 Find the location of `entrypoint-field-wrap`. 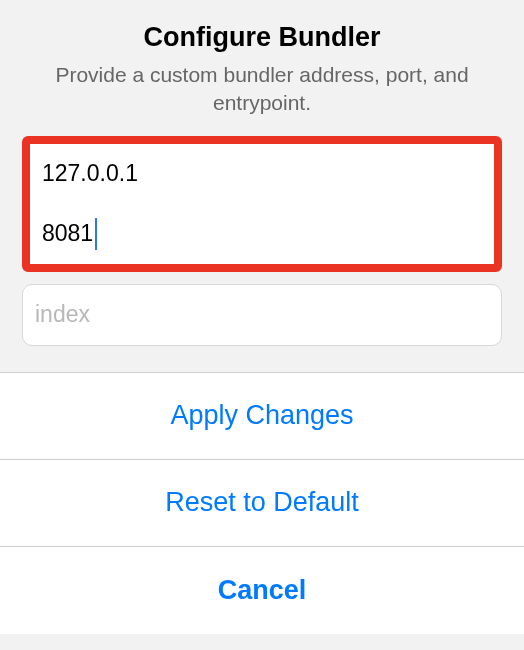

entrypoint-field-wrap is located at coordinates (262, 315).